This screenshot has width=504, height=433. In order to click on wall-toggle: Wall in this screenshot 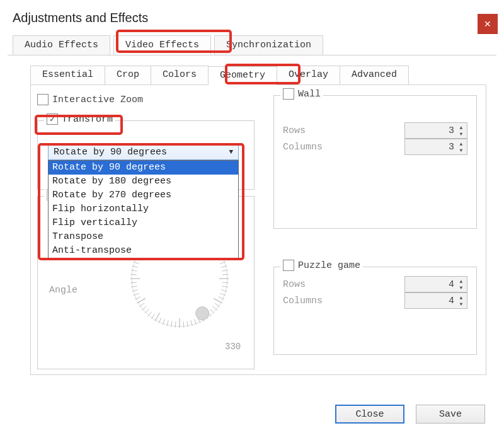, I will do `click(302, 94)`.